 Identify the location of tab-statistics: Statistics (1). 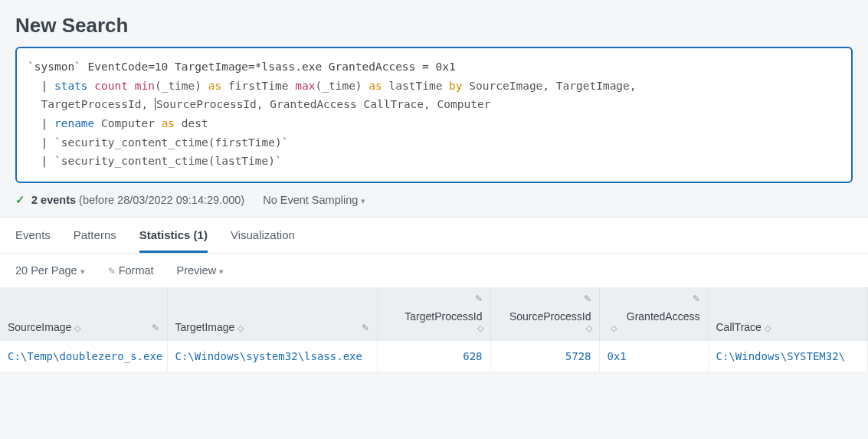
(173, 241).